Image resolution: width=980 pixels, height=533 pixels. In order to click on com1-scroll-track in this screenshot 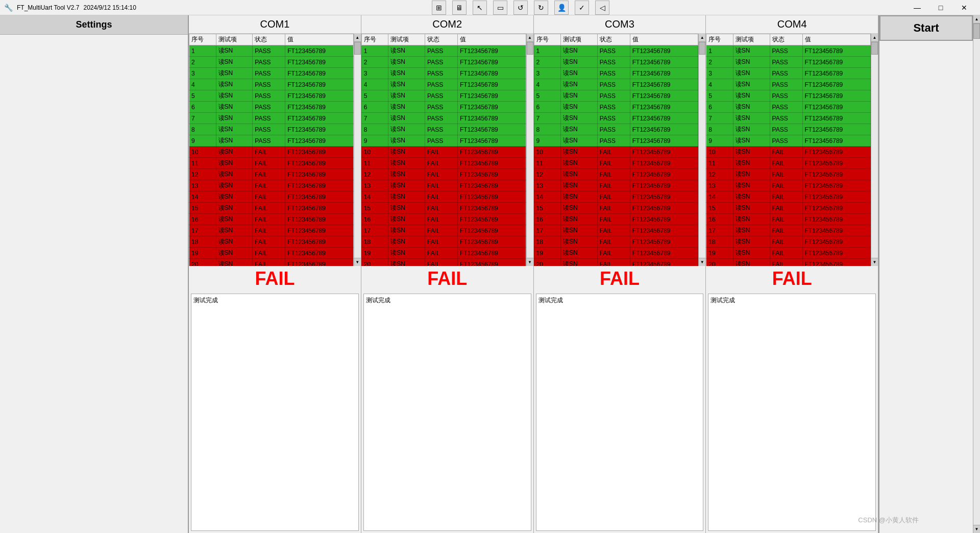, I will do `click(357, 150)`.